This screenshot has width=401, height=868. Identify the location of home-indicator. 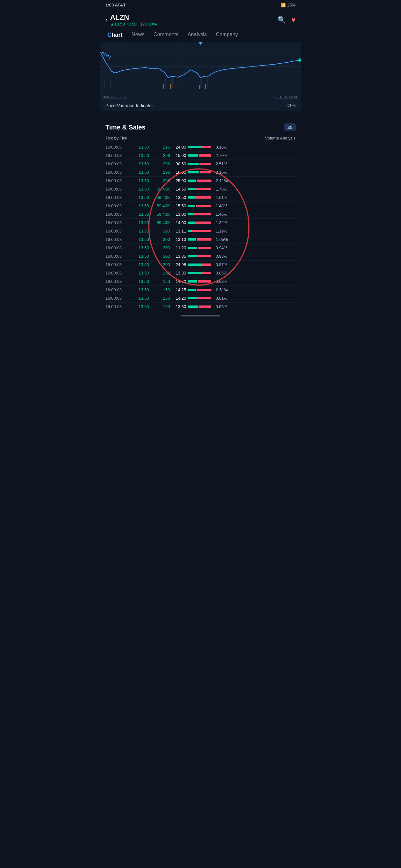
(201, 316).